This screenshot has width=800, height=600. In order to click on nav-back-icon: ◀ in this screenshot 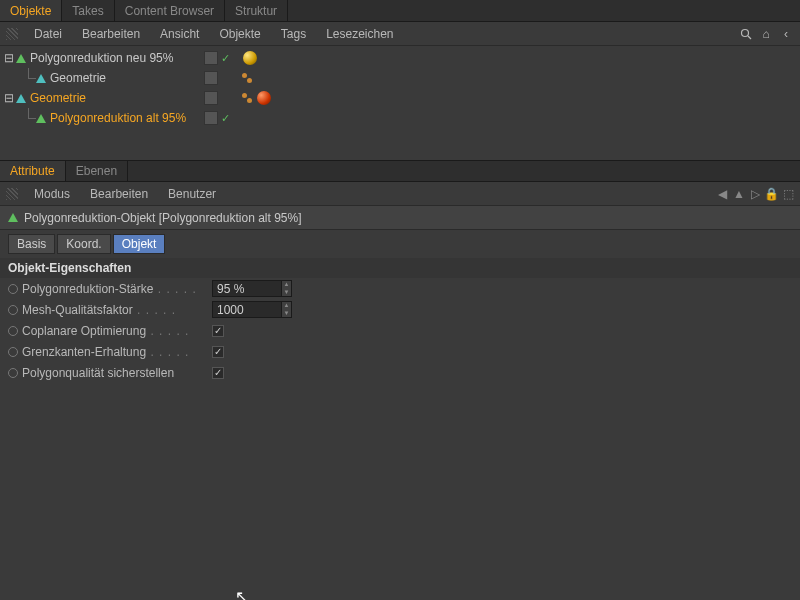, I will do `click(722, 194)`.